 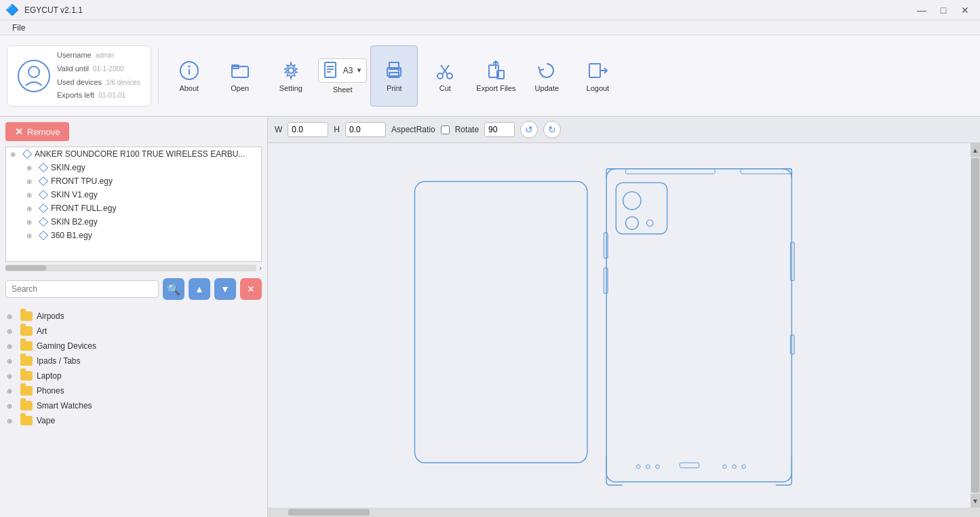 I want to click on cat-item-smartwatches: ⊕ Smart Watches, so click(x=134, y=406).